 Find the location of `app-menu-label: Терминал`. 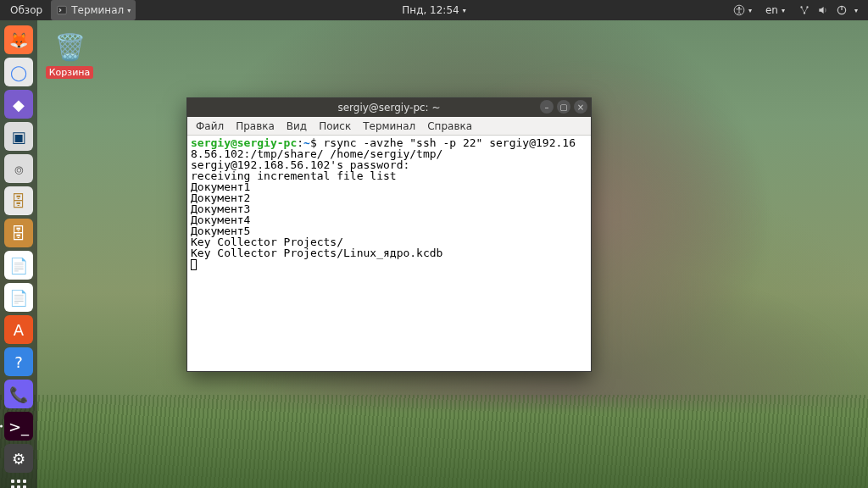

app-menu-label: Терминал is located at coordinates (97, 10).